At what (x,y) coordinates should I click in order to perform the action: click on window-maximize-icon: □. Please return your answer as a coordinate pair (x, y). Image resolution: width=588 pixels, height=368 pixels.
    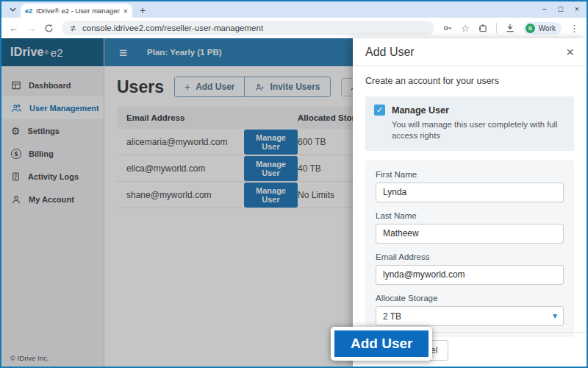
    Looking at the image, I should click on (561, 9).